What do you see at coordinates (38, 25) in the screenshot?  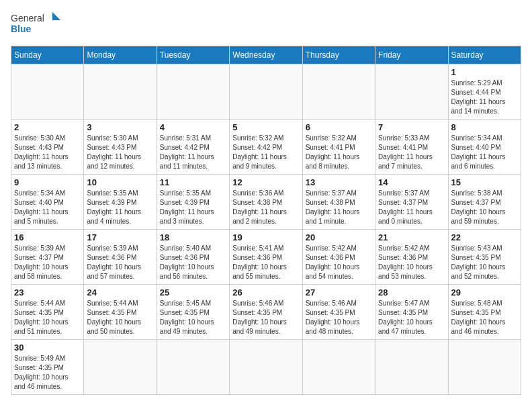 I see `logo: General Blue` at bounding box center [38, 25].